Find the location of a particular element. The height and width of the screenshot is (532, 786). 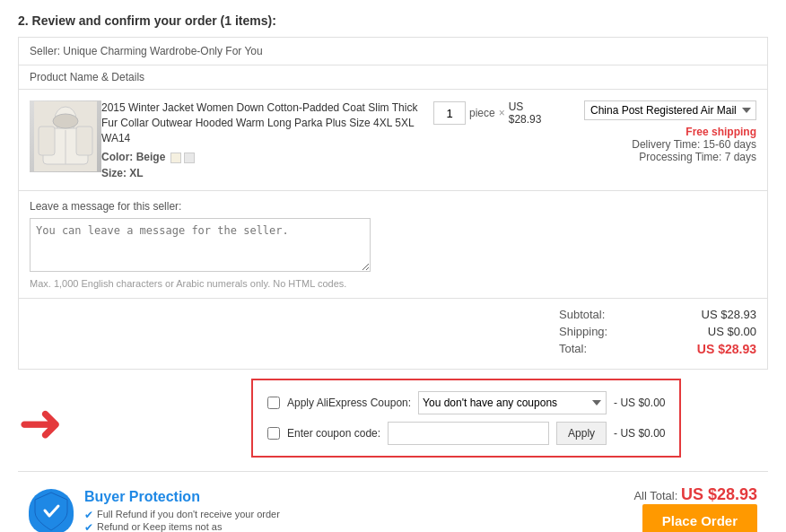

message-label: Leave a message for this seller: is located at coordinates (393, 206).